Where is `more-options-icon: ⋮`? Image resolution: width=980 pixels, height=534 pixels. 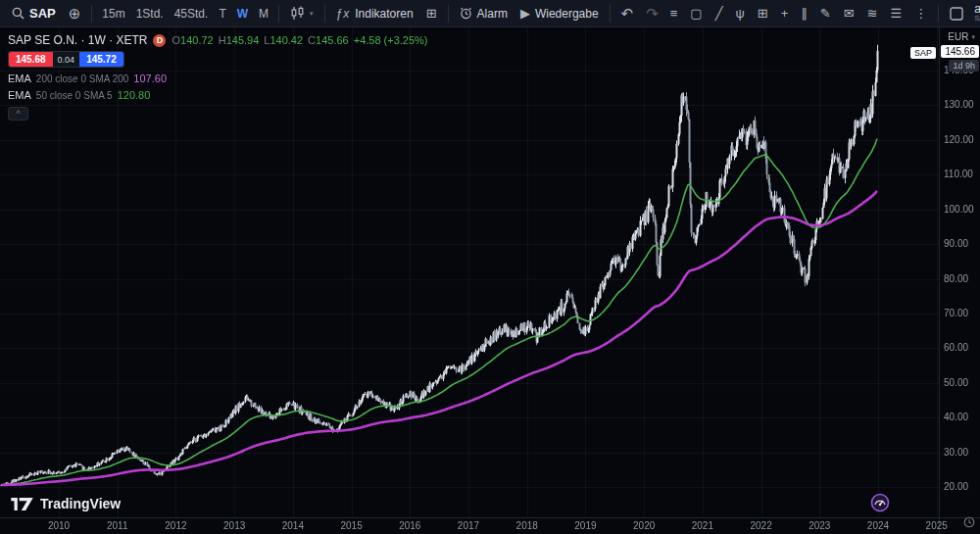 more-options-icon: ⋮ is located at coordinates (921, 14).